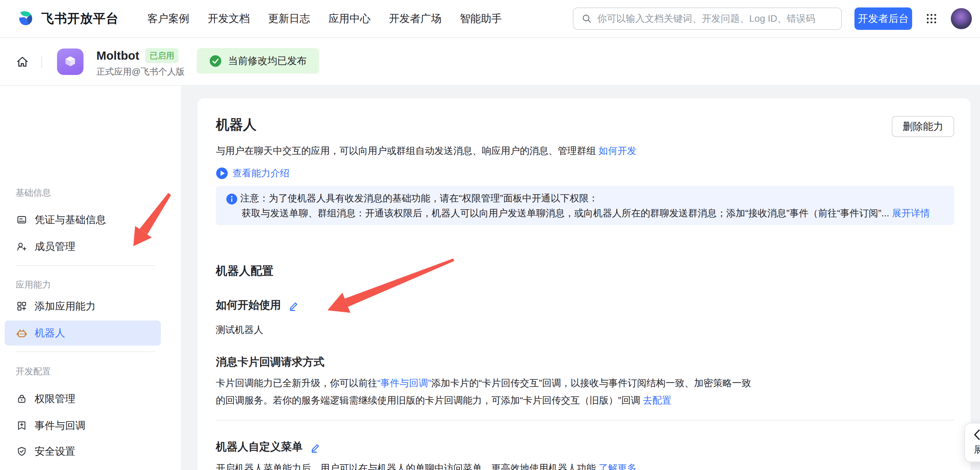  Describe the element at coordinates (22, 246) in the screenshot. I see `member-icon` at that location.